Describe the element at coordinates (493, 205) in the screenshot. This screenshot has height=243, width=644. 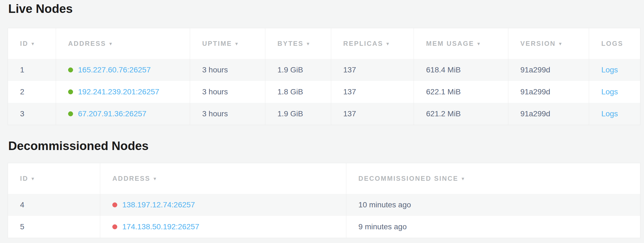
I see `cell-decommissioned-since: 10 minutes ago` at that location.